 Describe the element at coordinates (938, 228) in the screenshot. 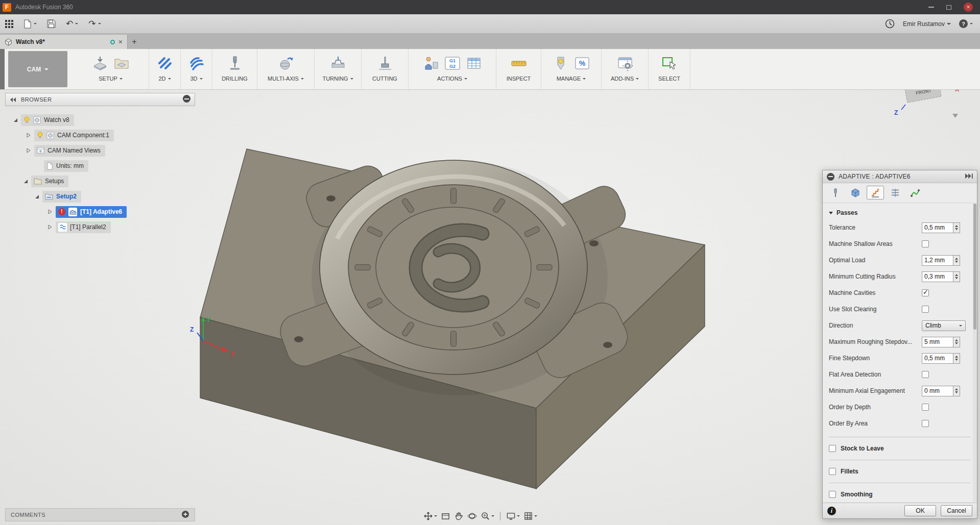

I see `tolerance-input` at that location.